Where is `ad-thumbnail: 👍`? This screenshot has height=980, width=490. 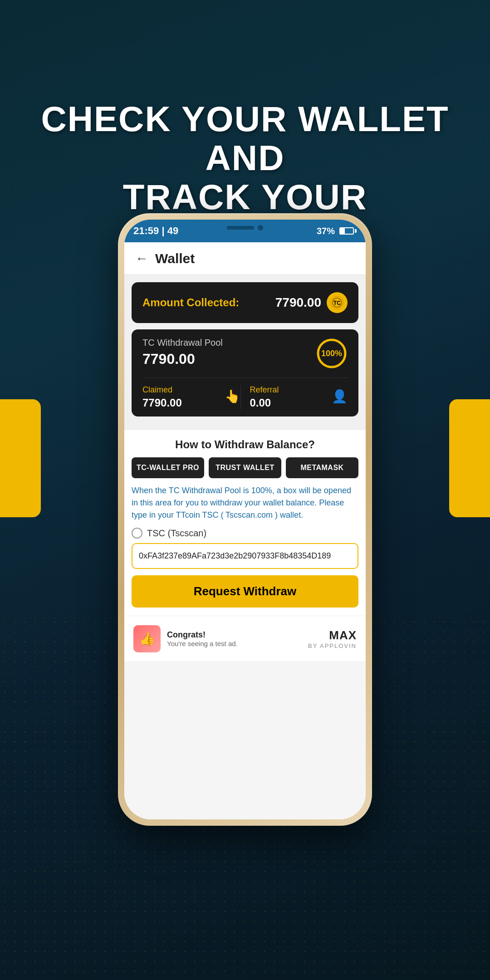
ad-thumbnail: 👍 is located at coordinates (147, 639).